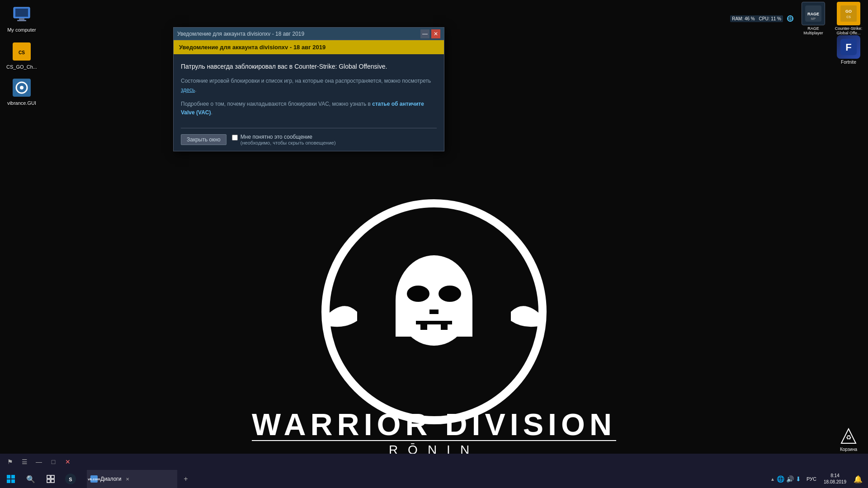 This screenshot has width=868, height=488. I want to click on dialog-vac-text: Подробнее о том, почему накладываются бл…, so click(309, 108).